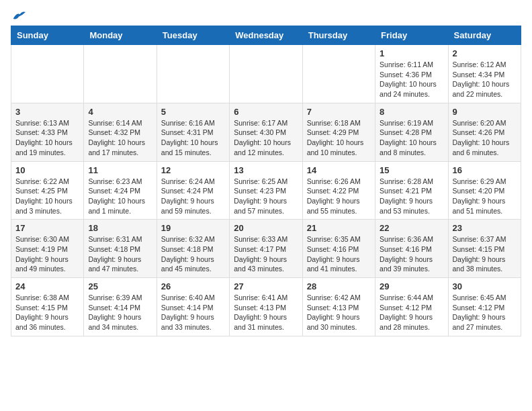  I want to click on day-number: 30, so click(485, 286).